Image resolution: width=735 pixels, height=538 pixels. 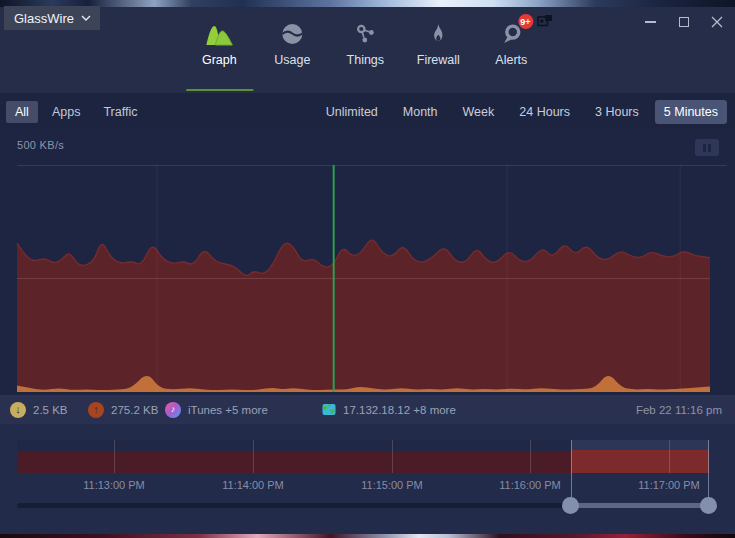 What do you see at coordinates (366, 50) in the screenshot?
I see `main-nav: Graph Usage` at bounding box center [366, 50].